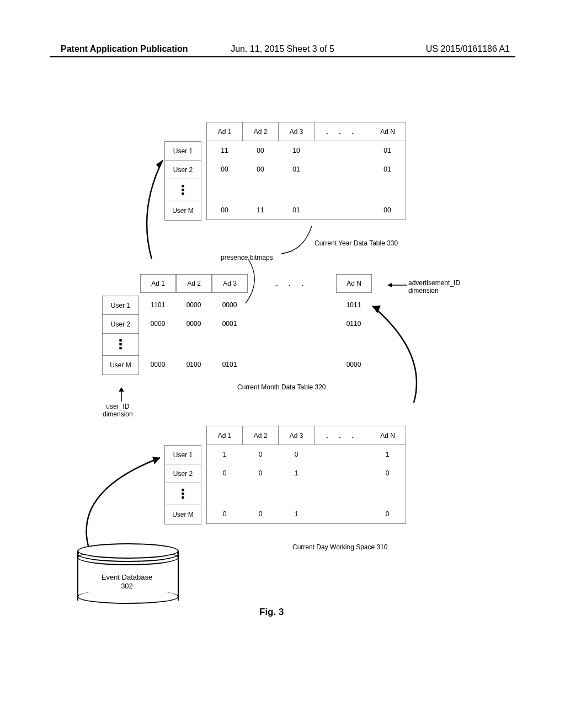  I want to click on figure-label: Fig. 3, so click(271, 612).